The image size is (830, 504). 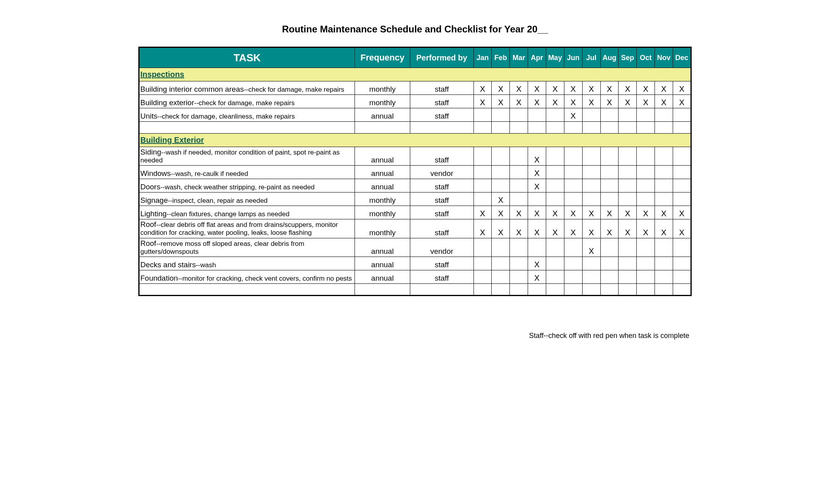 What do you see at coordinates (442, 172) in the screenshot?
I see `performedby-cell: vendor` at bounding box center [442, 172].